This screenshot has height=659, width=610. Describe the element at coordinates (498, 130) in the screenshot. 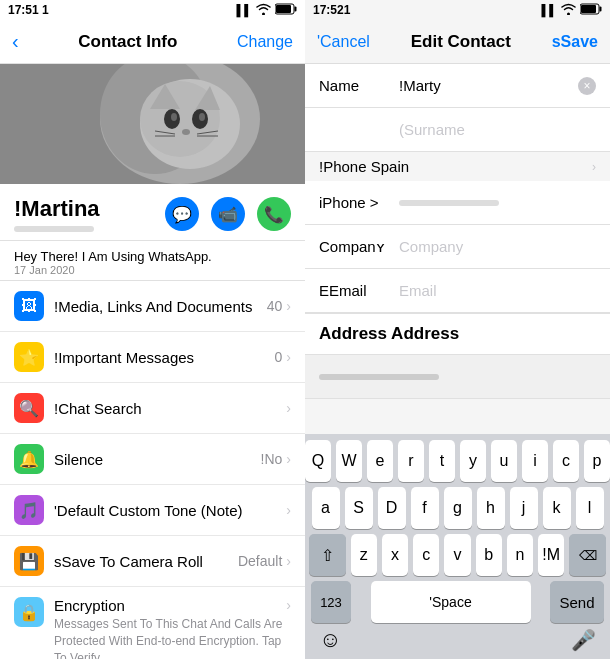

I see `surname-input: (Surname` at that location.